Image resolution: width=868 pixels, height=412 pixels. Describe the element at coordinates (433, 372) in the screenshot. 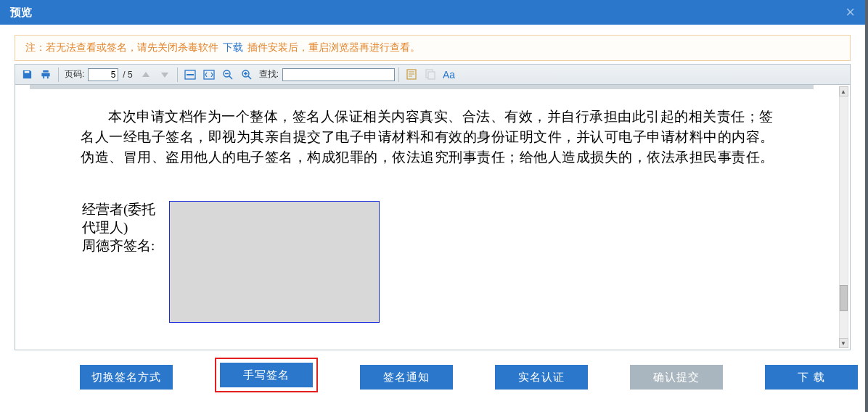

I see `action-button-bar: 切换签名方式 手写签名 签名通知 实名认证 确认提交 下 载` at that location.